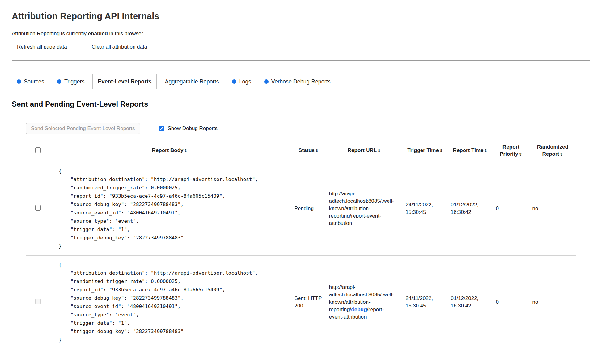  Describe the element at coordinates (168, 150) in the screenshot. I see `header-label: Report Body` at that location.